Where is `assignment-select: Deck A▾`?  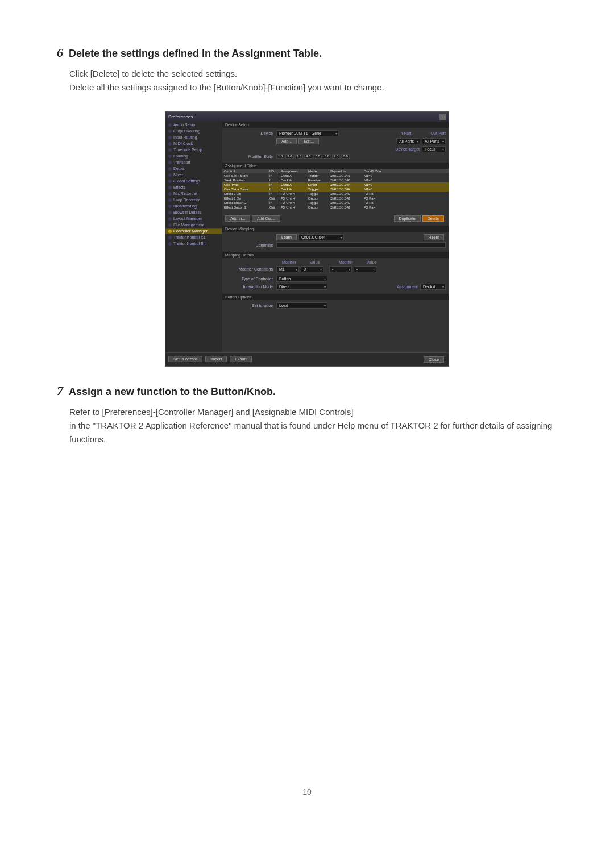 assignment-select: Deck A▾ is located at coordinates (433, 286).